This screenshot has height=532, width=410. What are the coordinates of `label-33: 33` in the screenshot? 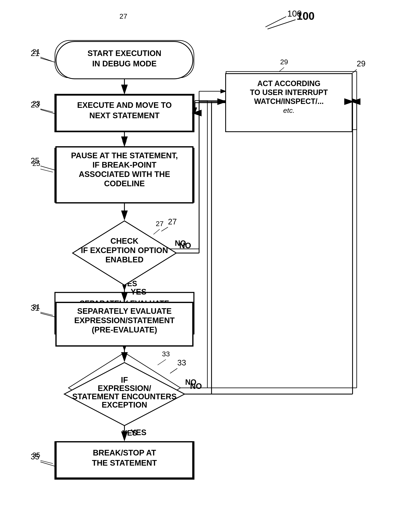 It's located at (182, 363).